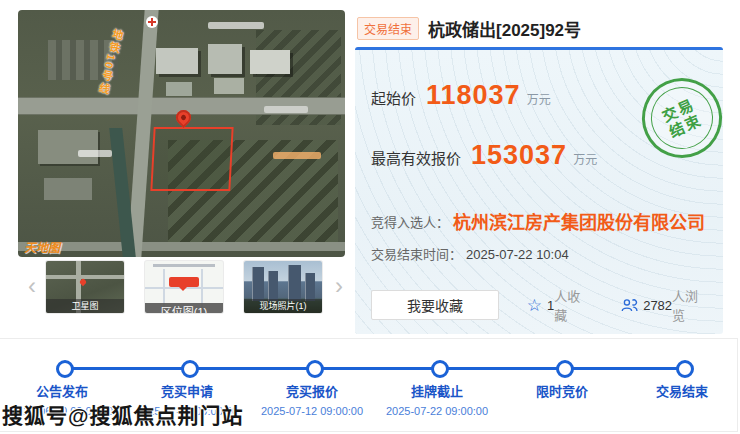 The image size is (740, 434). Describe the element at coordinates (372, 368) in the screenshot. I see `timeline-connector` at that location.